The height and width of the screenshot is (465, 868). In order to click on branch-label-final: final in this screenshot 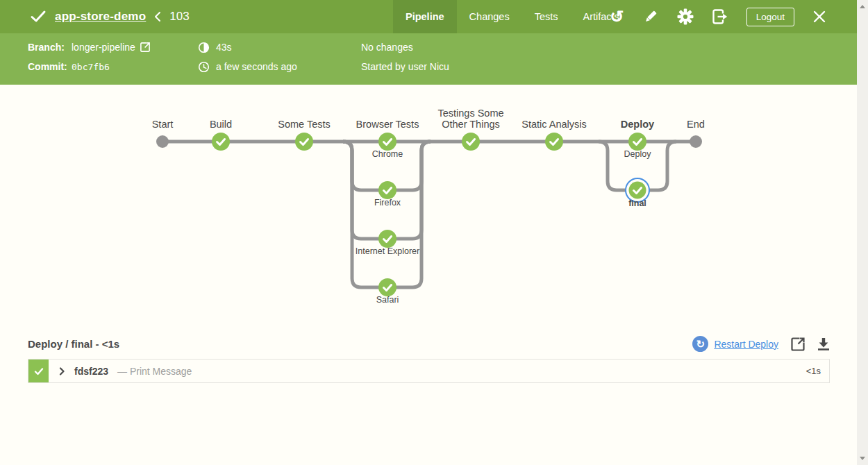, I will do `click(637, 203)`.